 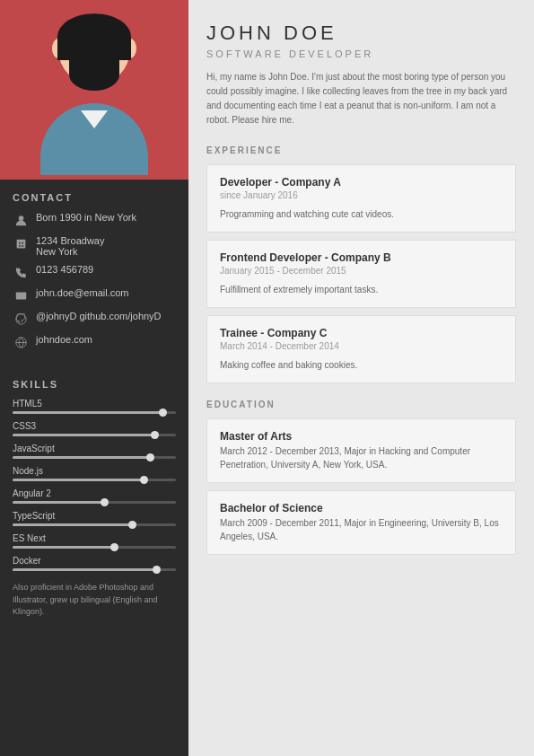 I want to click on skill-typescript: TypeScript, so click(x=94, y=519).